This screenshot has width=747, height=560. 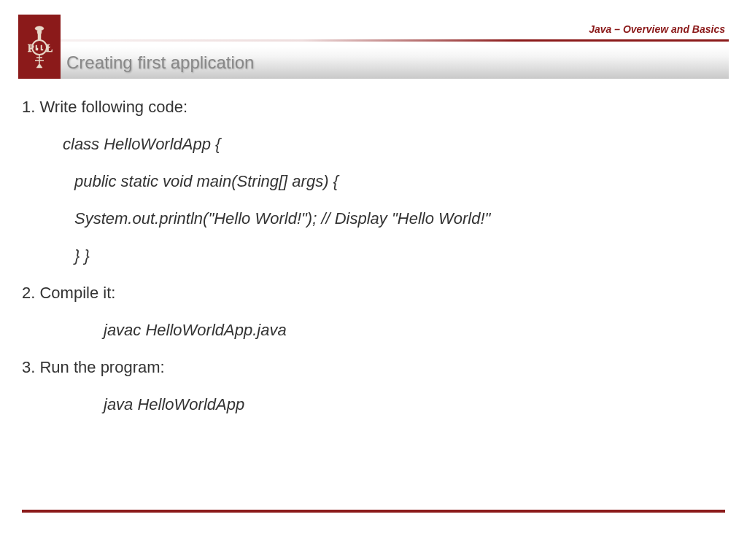 What do you see at coordinates (374, 181) in the screenshot?
I see `code-line-2: public static void main(String[] args) {` at bounding box center [374, 181].